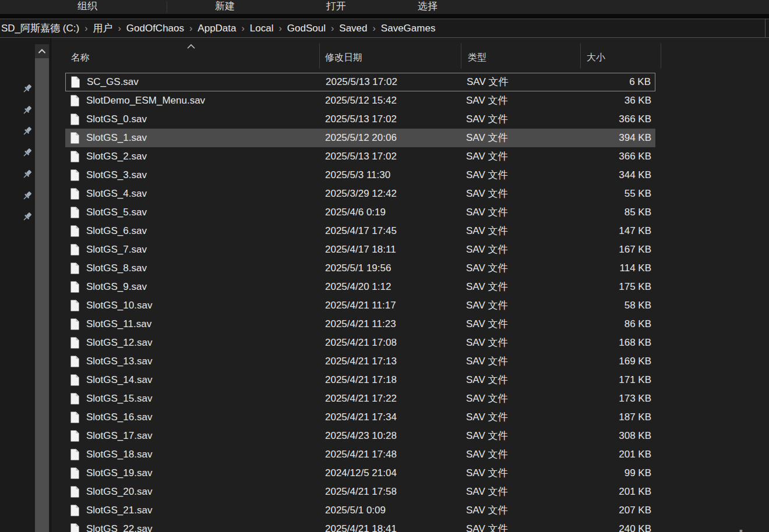 The image size is (769, 532). Describe the element at coordinates (355, 212) in the screenshot. I see `file-date-modified: 2025/4/6 0:19` at that location.